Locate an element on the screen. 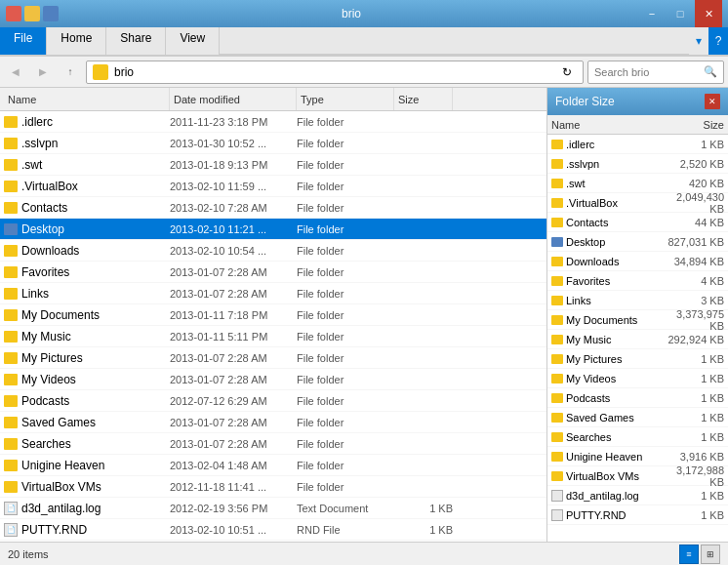 This screenshot has height=565, width=728. list-item: .VirtualBox2,049,430 KB is located at coordinates (638, 203).